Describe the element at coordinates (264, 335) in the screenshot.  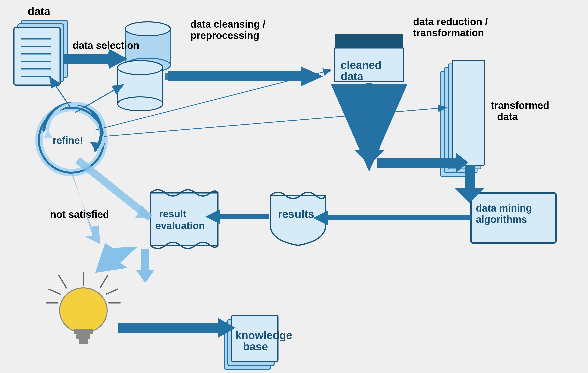
I see `knowledge-base-label: knowledge` at that location.